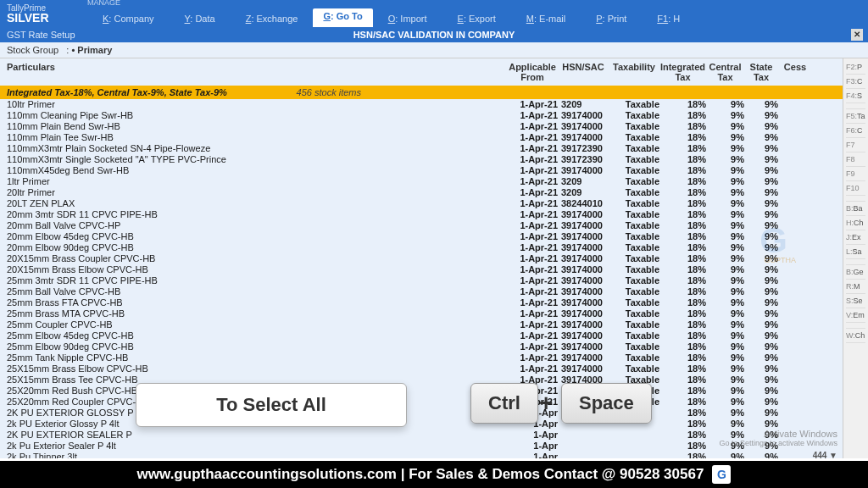 The image size is (868, 488). Describe the element at coordinates (421, 325) in the screenshot. I see `table-row: 25mm Coupler CPVC-HB1-Apr-2139174000Taxa…` at that location.